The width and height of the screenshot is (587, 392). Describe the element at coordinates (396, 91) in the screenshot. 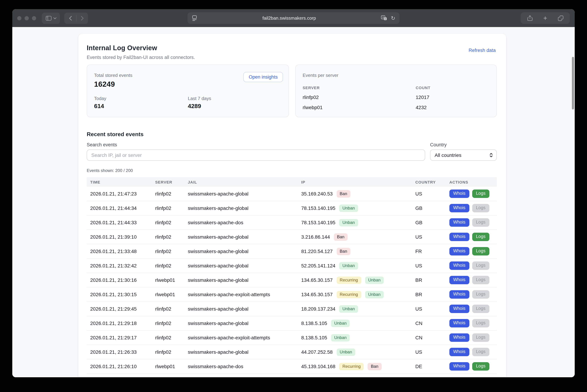

I see `events-per-server-card: Events per server SERVER COUNT rlinfp021…` at that location.